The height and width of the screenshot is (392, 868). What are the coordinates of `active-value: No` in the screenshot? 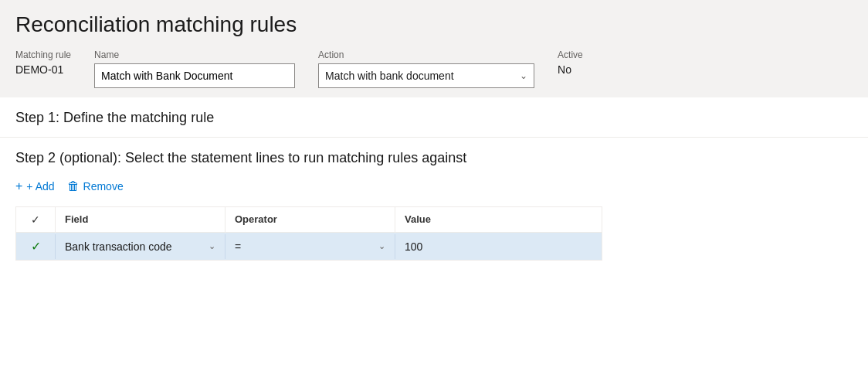 It's located at (588, 70).